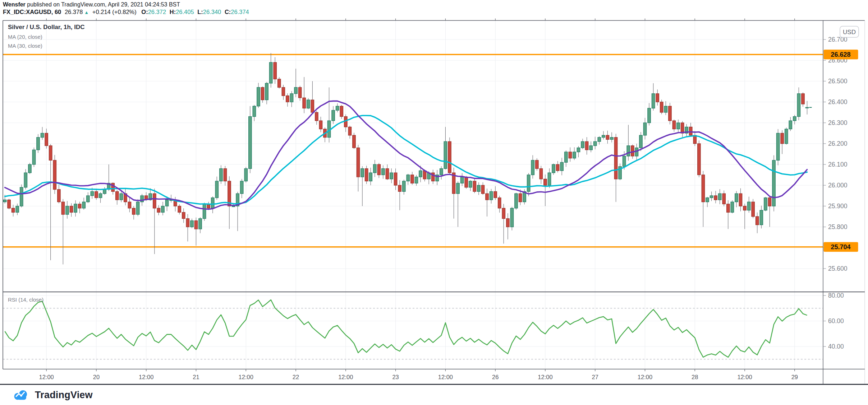  Describe the element at coordinates (46, 36) in the screenshot. I see `chart-legend: Silver / U.S. Dollar, 1h, IDC MA (20, cl…` at that location.